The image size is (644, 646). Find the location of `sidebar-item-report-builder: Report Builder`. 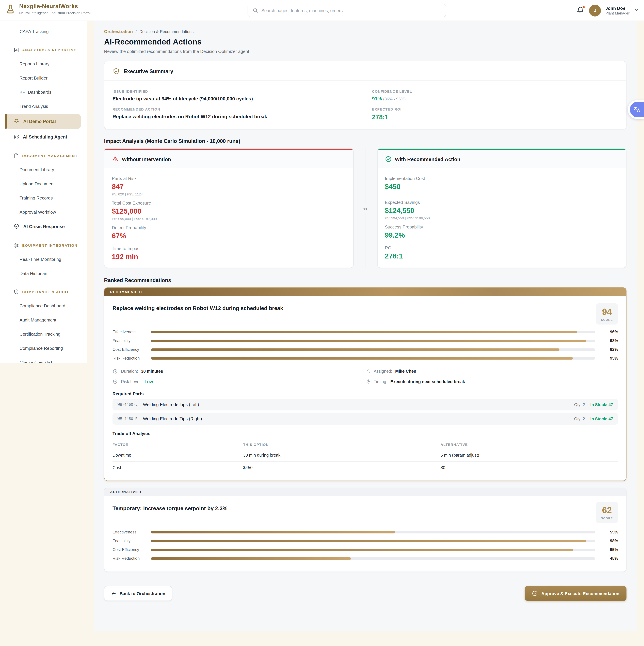

sidebar-item-report-builder: Report Builder is located at coordinates (43, 78).